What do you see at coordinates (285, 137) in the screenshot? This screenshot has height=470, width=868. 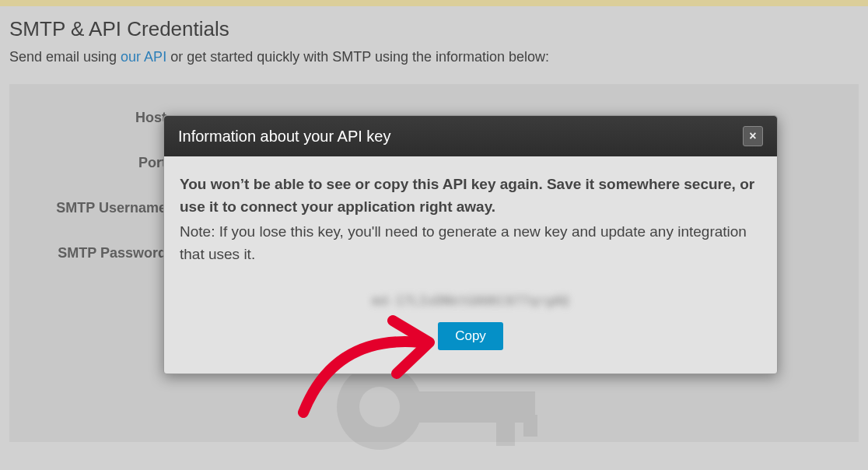 I see `modal-title: Information about your API key` at bounding box center [285, 137].